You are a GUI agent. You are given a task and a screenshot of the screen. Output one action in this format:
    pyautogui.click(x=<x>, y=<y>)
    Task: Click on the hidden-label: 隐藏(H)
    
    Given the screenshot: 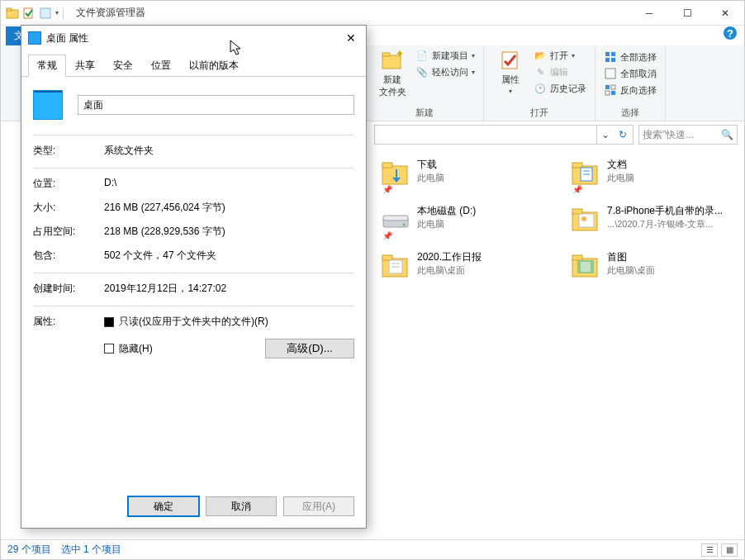 What is the action you would take?
    pyautogui.click(x=135, y=349)
    